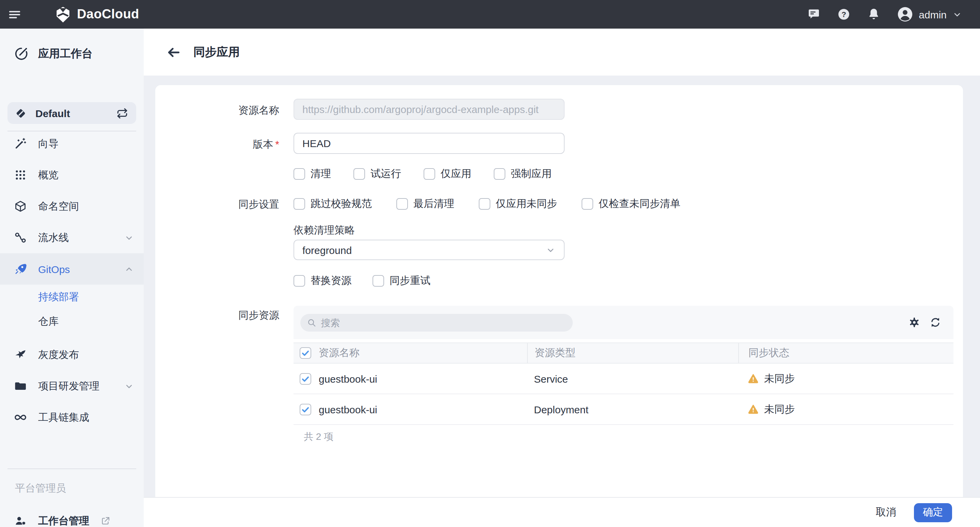  I want to click on user-name: admin, so click(933, 14).